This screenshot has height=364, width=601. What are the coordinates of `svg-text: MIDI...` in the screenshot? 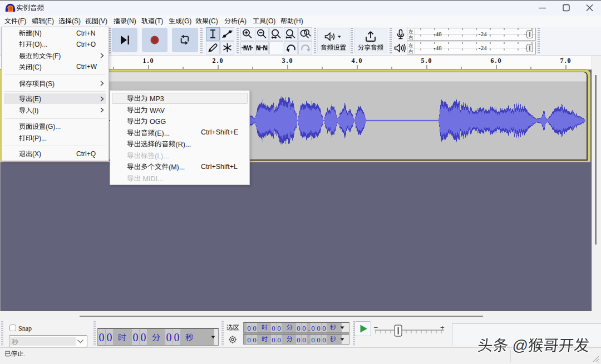 It's located at (154, 178).